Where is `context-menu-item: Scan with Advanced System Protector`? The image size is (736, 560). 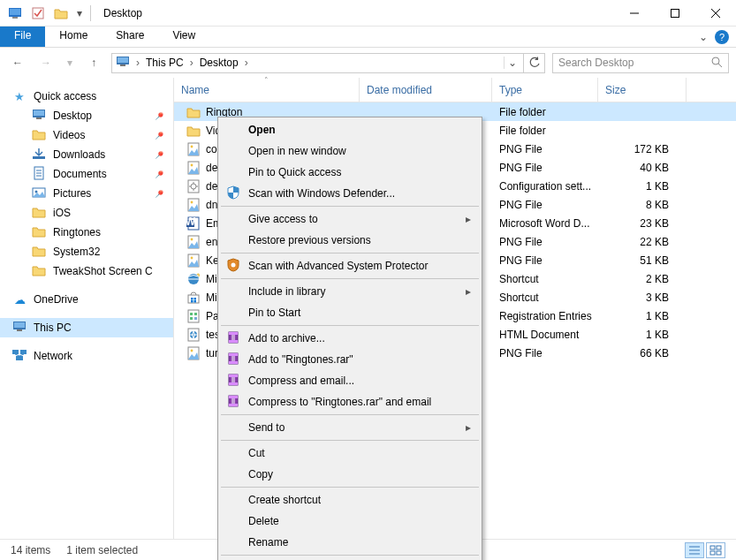 context-menu-item: Scan with Advanced System Protector is located at coordinates (350, 266).